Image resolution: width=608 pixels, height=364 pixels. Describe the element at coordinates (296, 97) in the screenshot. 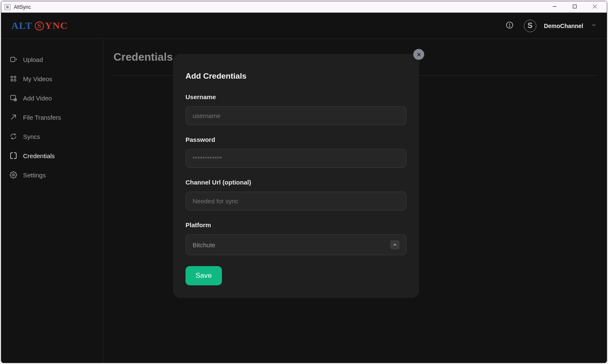

I see `username-label: Username` at that location.